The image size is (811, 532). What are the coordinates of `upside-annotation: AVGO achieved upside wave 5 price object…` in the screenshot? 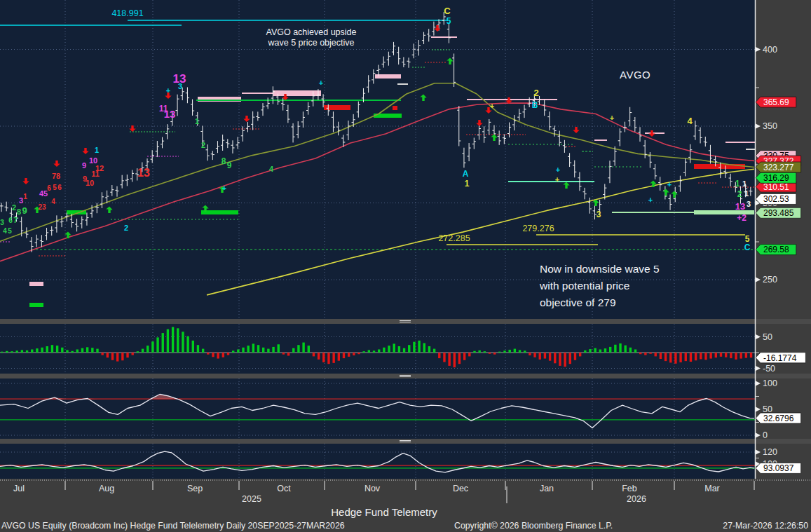 It's located at (311, 38).